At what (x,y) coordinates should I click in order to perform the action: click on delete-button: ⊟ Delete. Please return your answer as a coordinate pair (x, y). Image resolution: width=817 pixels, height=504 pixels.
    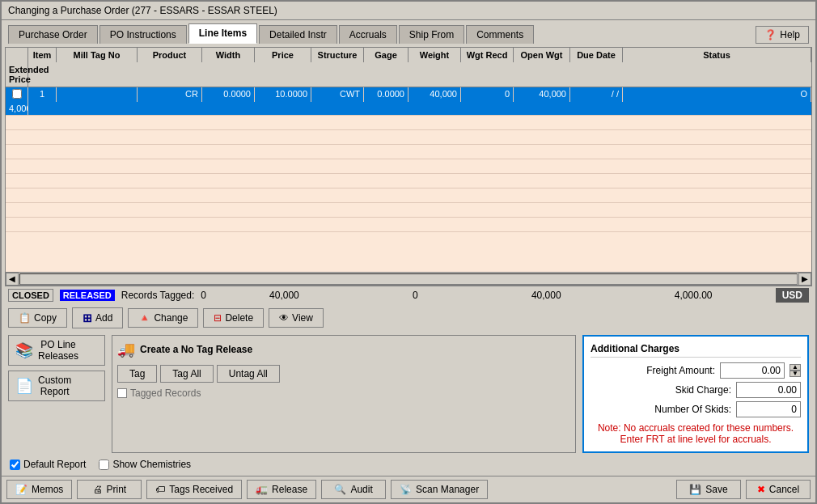
    Looking at the image, I should click on (233, 318).